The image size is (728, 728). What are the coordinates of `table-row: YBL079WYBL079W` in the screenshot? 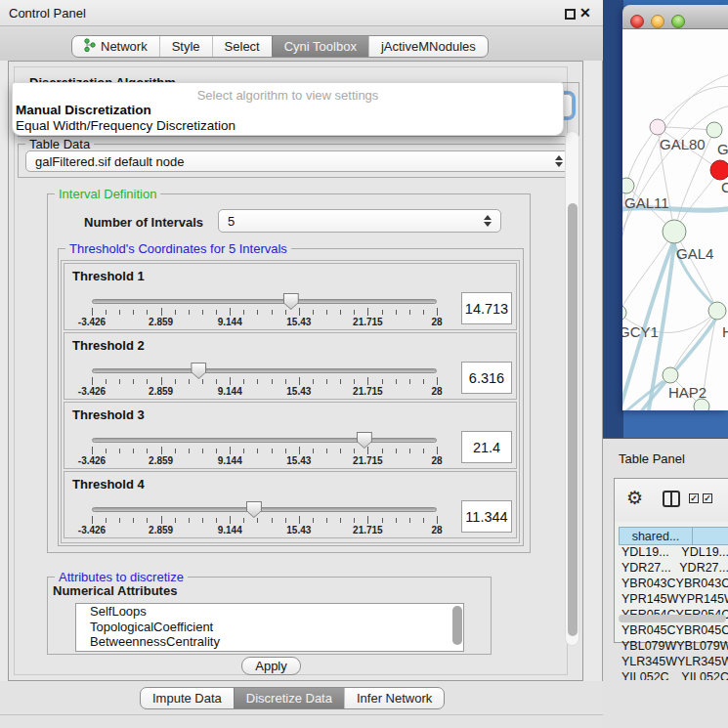 It's located at (673, 647).